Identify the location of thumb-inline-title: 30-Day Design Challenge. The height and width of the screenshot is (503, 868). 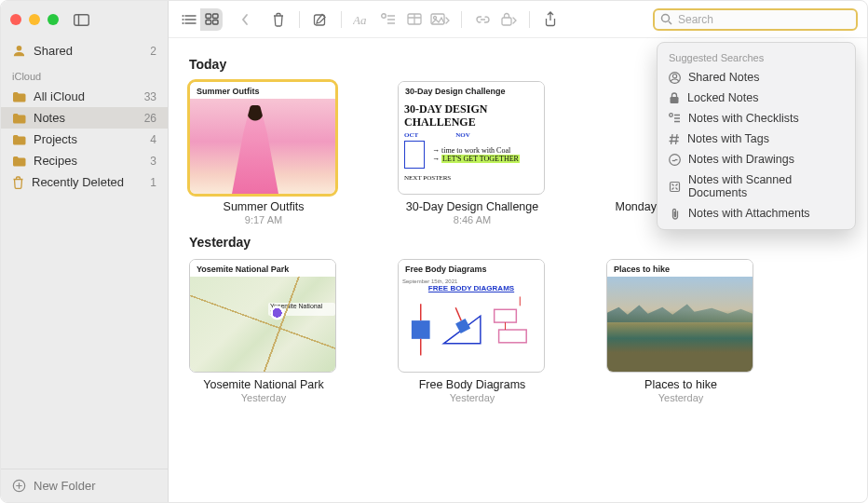
(471, 90).